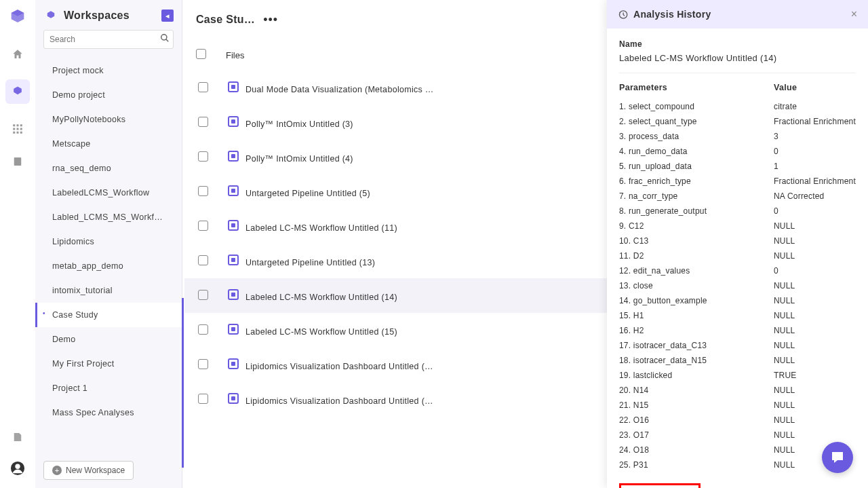  What do you see at coordinates (738, 196) in the screenshot?
I see `param-row: 7. na_corr_typeNA Corrected` at bounding box center [738, 196].